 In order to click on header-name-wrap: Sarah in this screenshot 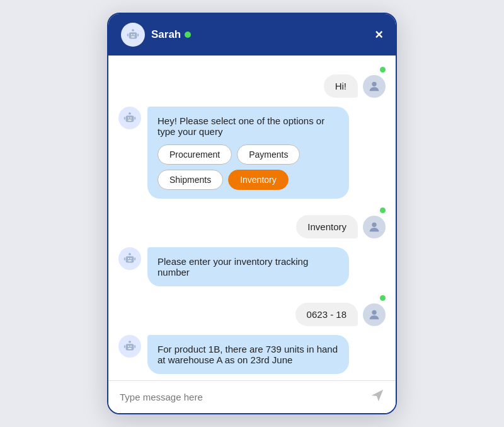, I will do `click(171, 35)`.